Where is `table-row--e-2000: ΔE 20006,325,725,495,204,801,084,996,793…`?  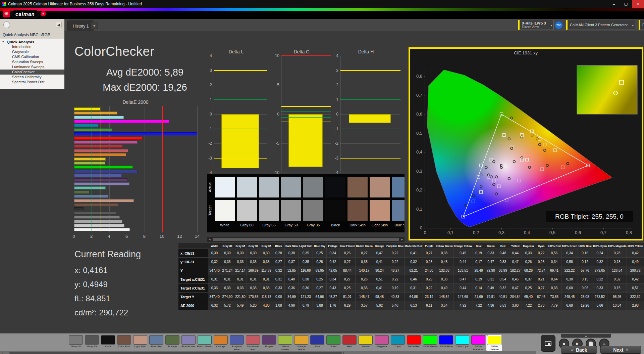 table-row--e-2000: ΔE 20006,325,725,495,204,801,084,996,793… is located at coordinates (411, 306).